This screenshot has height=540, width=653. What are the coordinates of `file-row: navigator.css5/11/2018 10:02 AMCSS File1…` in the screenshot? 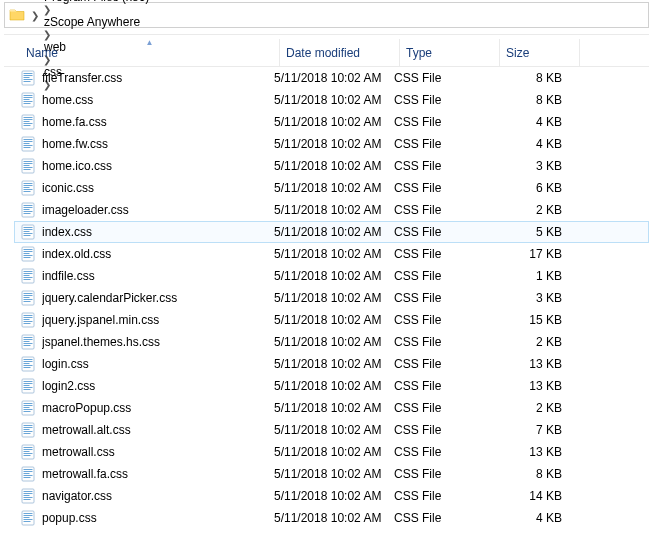 It's located at (332, 496).